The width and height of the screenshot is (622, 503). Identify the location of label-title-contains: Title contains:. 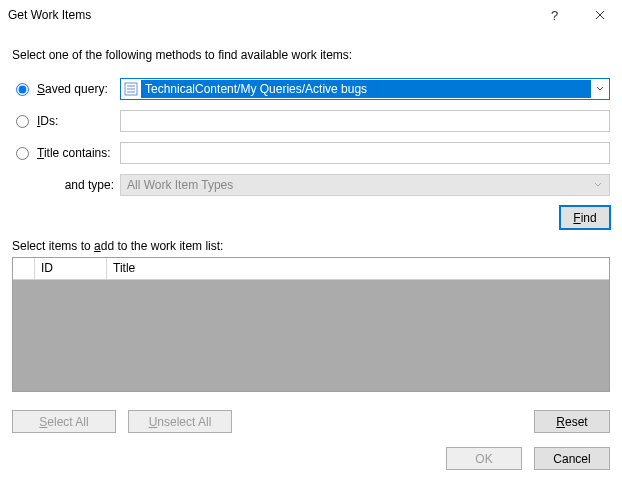
(66, 153).